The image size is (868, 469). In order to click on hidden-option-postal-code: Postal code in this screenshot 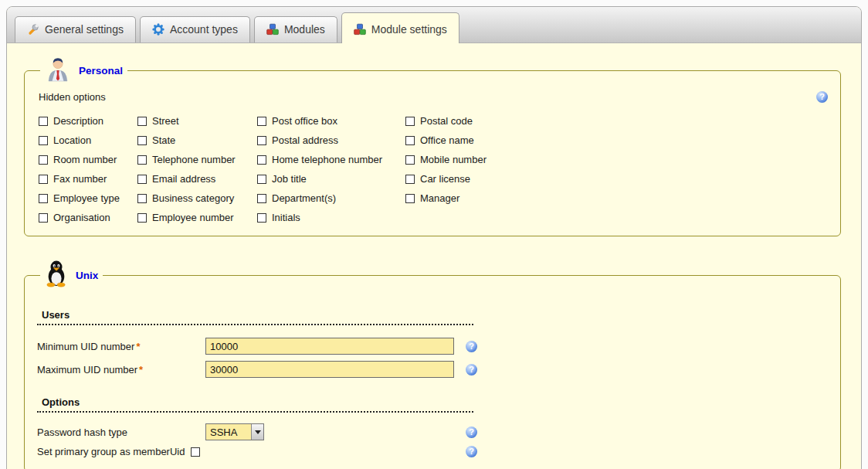, I will do `click(616, 121)`.